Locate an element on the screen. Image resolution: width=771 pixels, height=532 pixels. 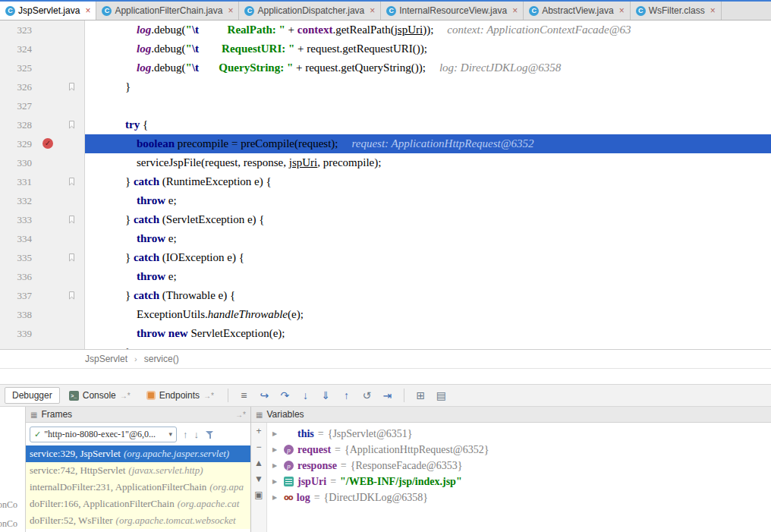
editor-debug-splitter is located at coordinates (386, 376).